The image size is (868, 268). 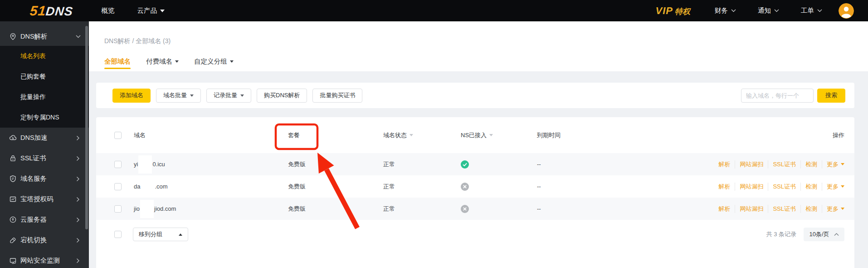 What do you see at coordinates (211, 209) in the screenshot?
I see `domain-cell: jio jiod.com` at bounding box center [211, 209].